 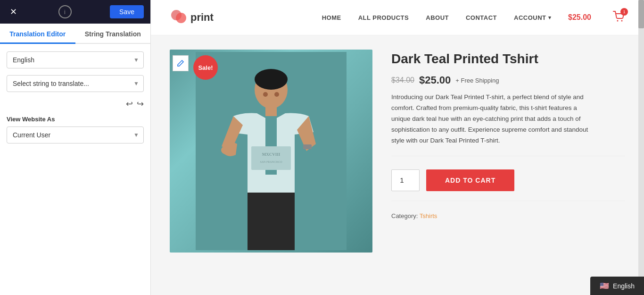 What do you see at coordinates (405, 180) in the screenshot?
I see `quantity-input` at bounding box center [405, 180].